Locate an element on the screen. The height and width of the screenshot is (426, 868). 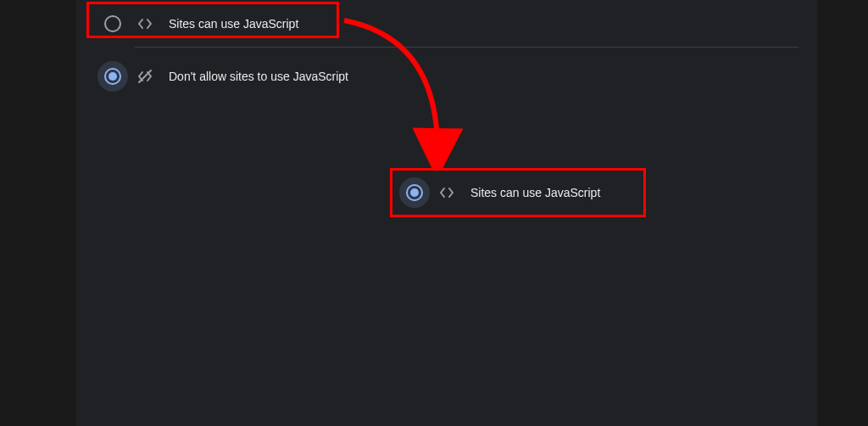
option-allow-javascript: Sites can use JavaScript is located at coordinates (202, 24).